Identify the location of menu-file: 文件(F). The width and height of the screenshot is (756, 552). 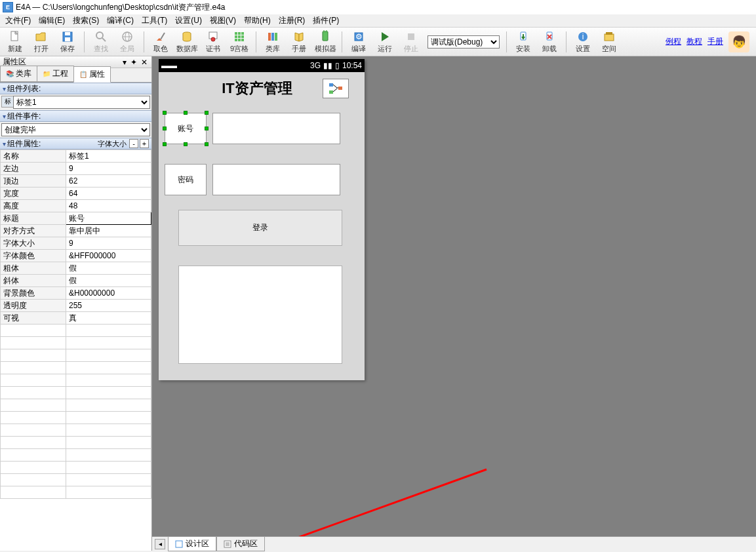
(18, 21).